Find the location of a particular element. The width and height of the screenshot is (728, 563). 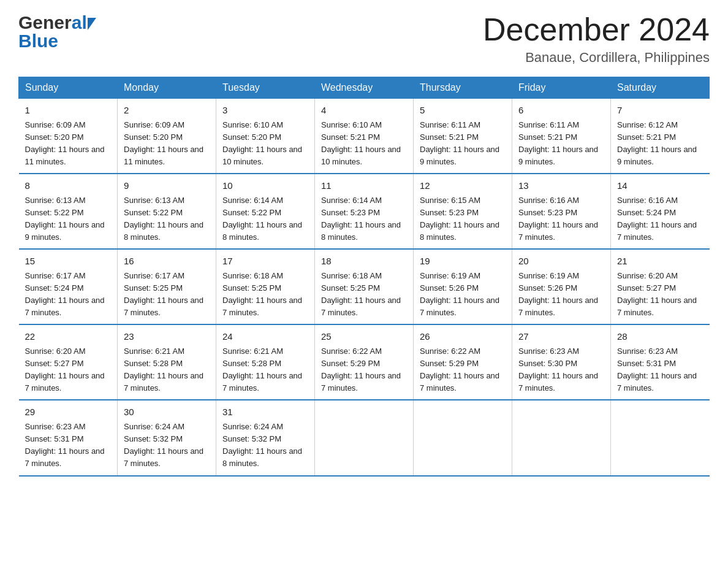

day-number: 22 is located at coordinates (69, 337).